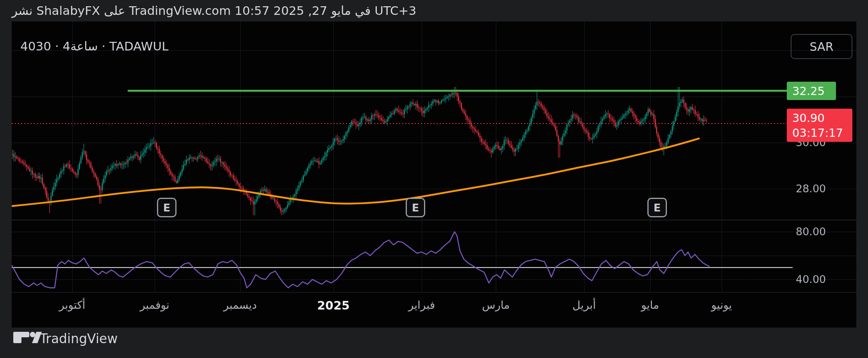  What do you see at coordinates (650, 305) in the screenshot?
I see `time-axis-label: مايو` at bounding box center [650, 305].